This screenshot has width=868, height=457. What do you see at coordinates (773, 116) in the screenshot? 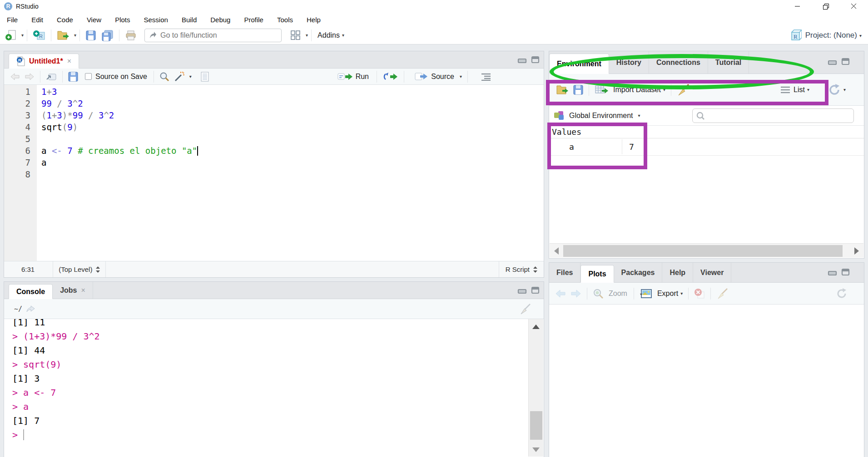
I see `environment-search-box` at bounding box center [773, 116].